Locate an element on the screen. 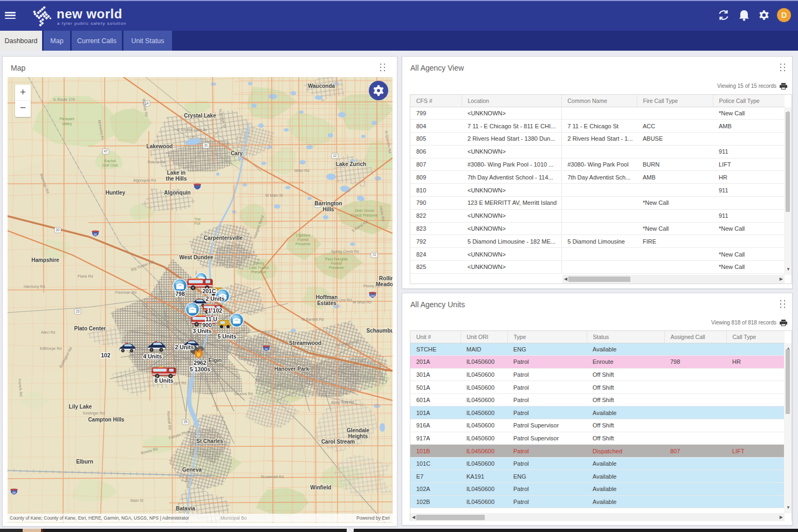  svg-text: 3 Units is located at coordinates (202, 331).